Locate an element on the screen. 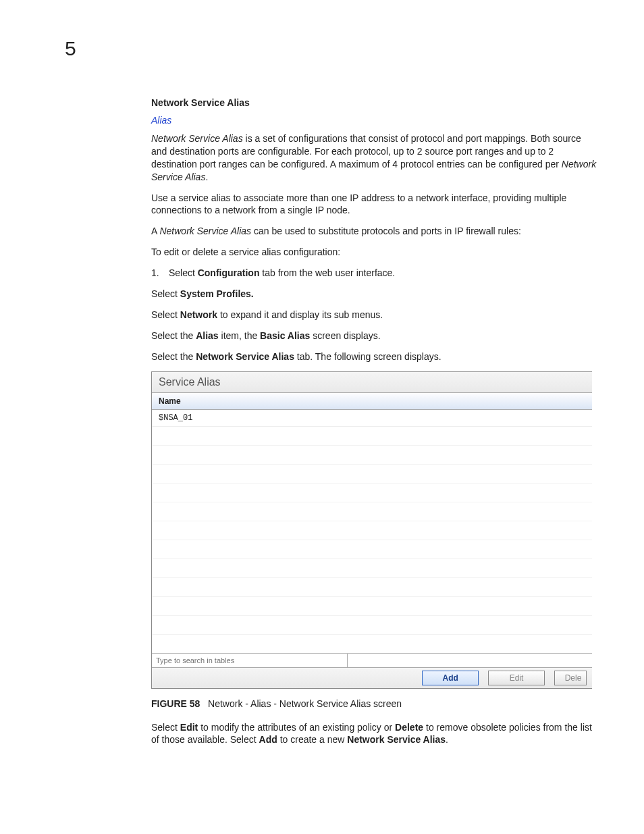 The width and height of the screenshot is (644, 834). panel-title: Service Alias is located at coordinates (372, 382).